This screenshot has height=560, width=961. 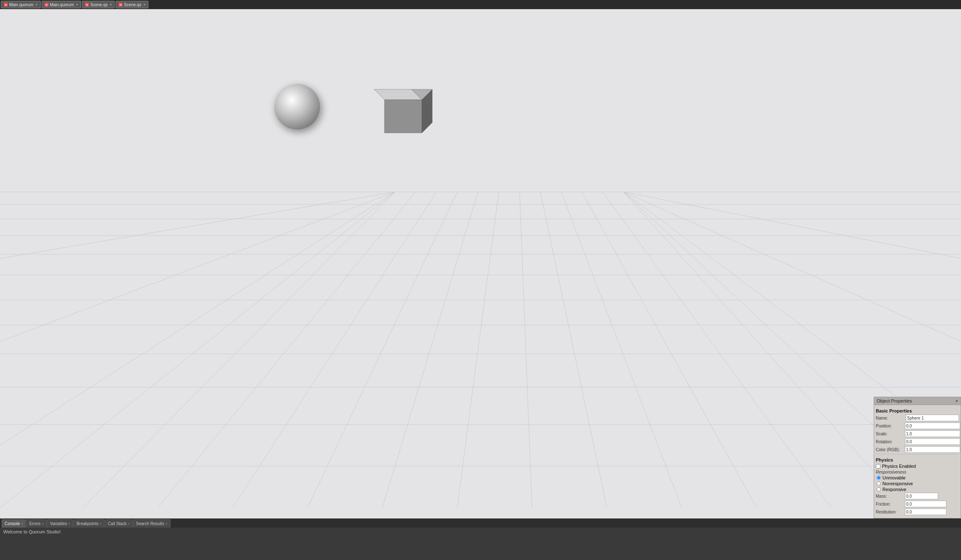 What do you see at coordinates (917, 401) in the screenshot?
I see `properties-title-bar: Object Properties ×` at bounding box center [917, 401].